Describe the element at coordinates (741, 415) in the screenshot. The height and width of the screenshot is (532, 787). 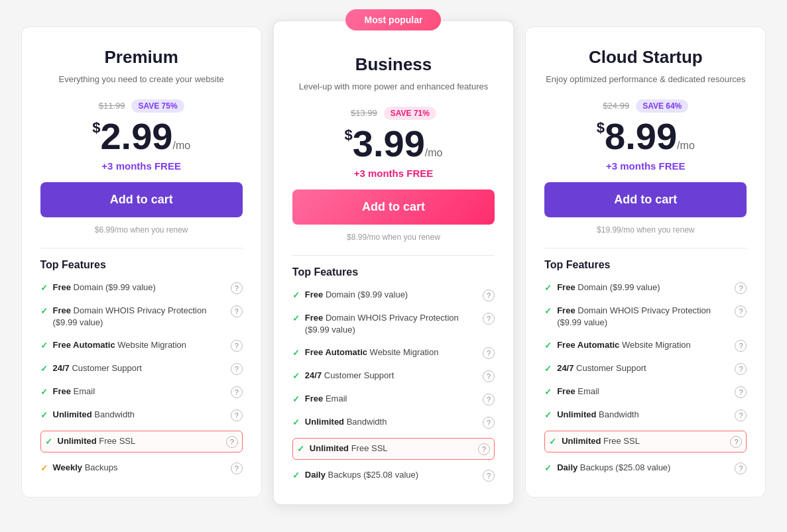
I see `info-icon-cloud-startup-5: ?` at that location.